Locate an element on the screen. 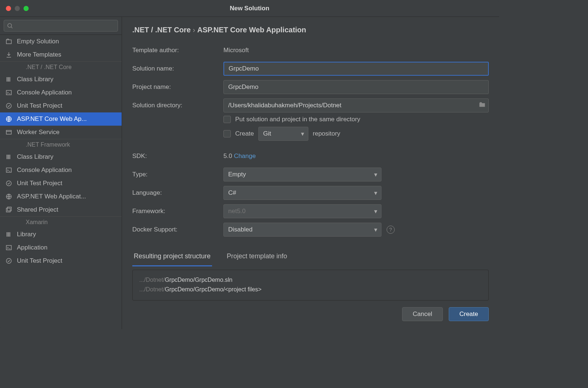  breadcrumb: .NET / .NET Core › ASP.NET Core Web Appl… is located at coordinates (311, 30).